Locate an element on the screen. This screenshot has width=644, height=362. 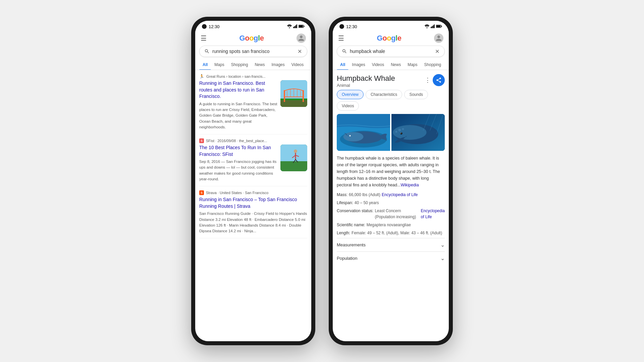
result-2: S SFist · 2016/09/08 · the_best_place...… is located at coordinates (253, 160).